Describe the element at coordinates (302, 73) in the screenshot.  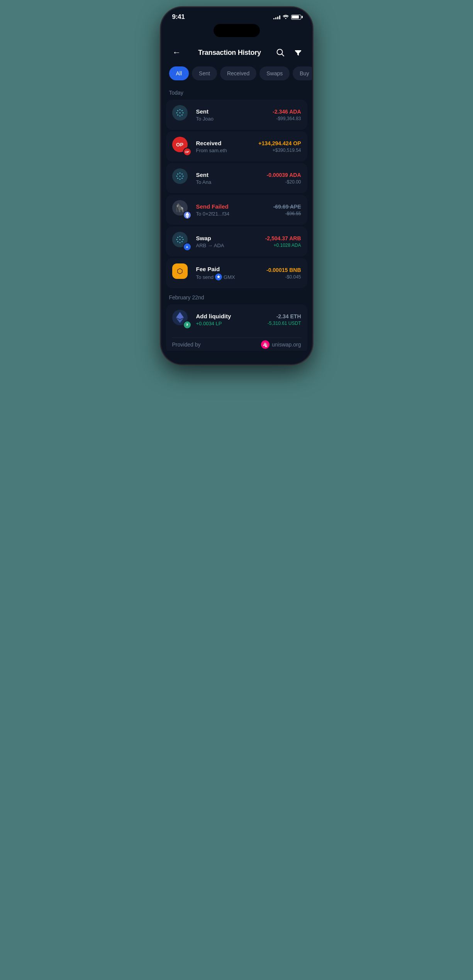
I see `tab-buy: Buy` at that location.